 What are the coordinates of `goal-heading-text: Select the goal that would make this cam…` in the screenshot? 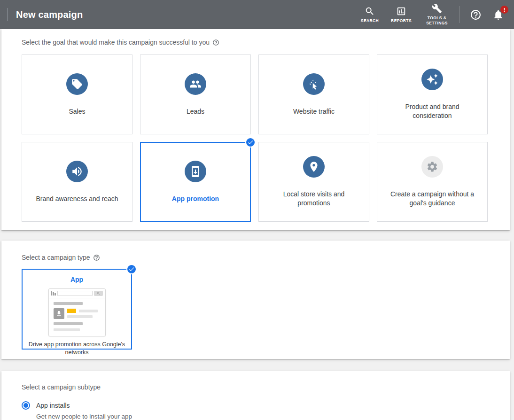 It's located at (116, 42).